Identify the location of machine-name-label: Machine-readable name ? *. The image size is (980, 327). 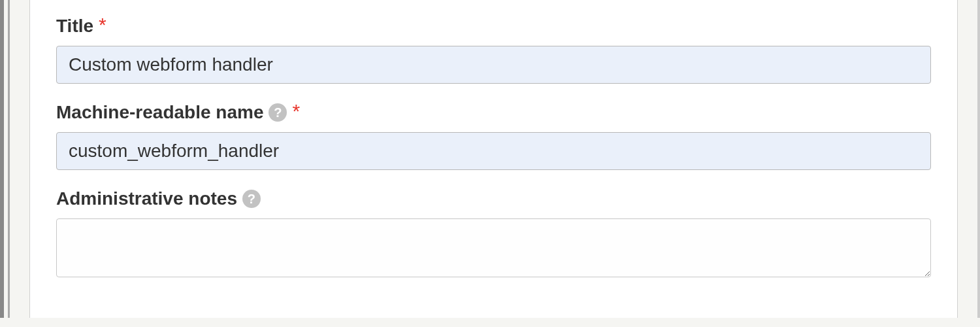
(494, 112).